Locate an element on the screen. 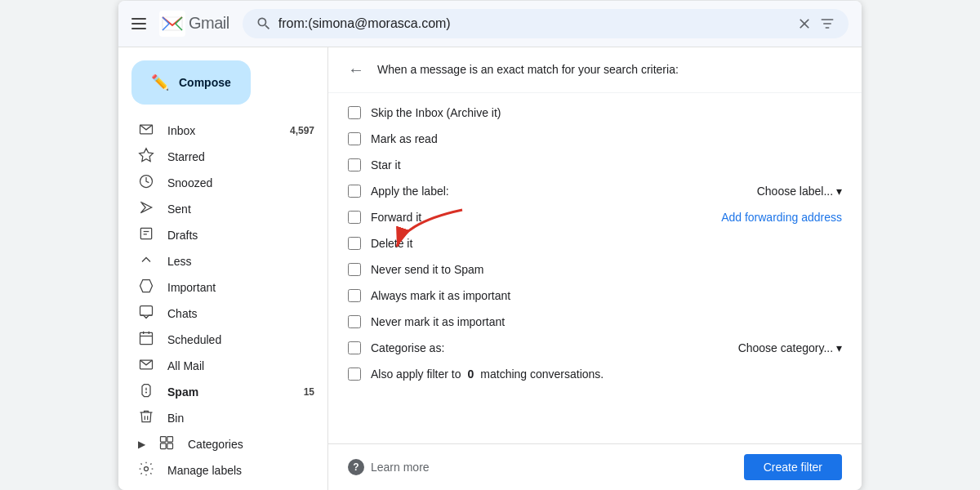  checkbox-delete-it is located at coordinates (354, 243).